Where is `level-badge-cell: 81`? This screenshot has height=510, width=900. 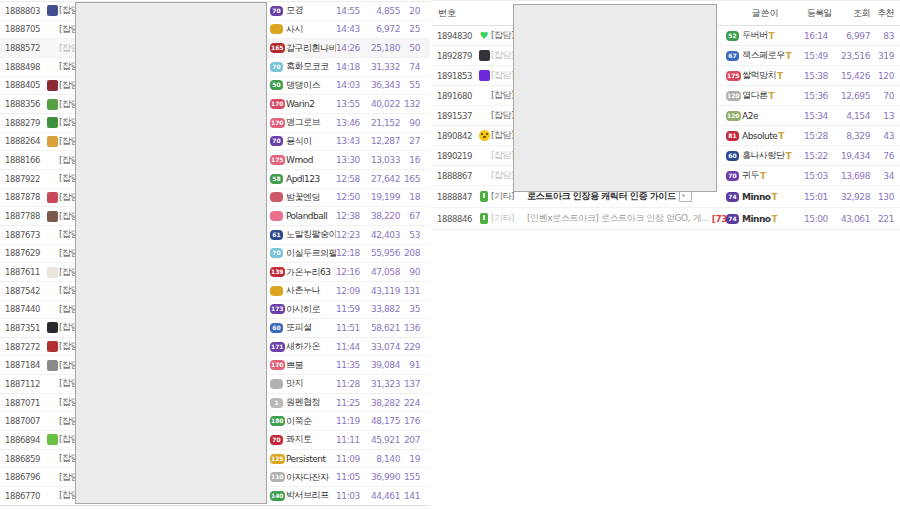 level-badge-cell: 81 is located at coordinates (734, 136).